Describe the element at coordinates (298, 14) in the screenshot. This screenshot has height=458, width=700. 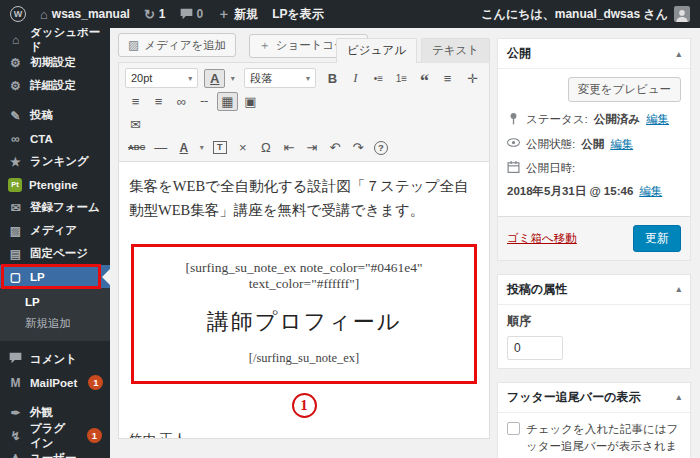
I see `view-lp-link: LPを表示` at that location.